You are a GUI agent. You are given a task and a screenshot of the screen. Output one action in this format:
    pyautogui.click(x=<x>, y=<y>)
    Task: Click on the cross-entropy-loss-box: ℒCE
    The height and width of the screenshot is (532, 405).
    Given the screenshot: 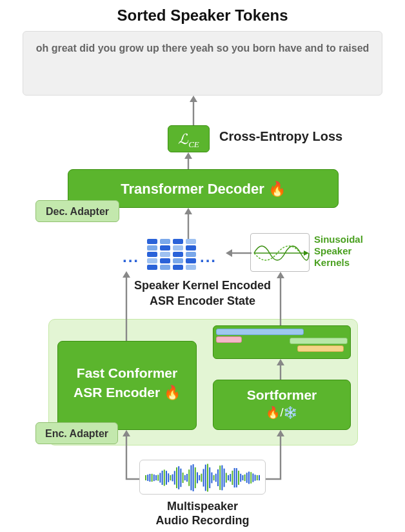 What is the action you would take?
    pyautogui.click(x=188, y=139)
    